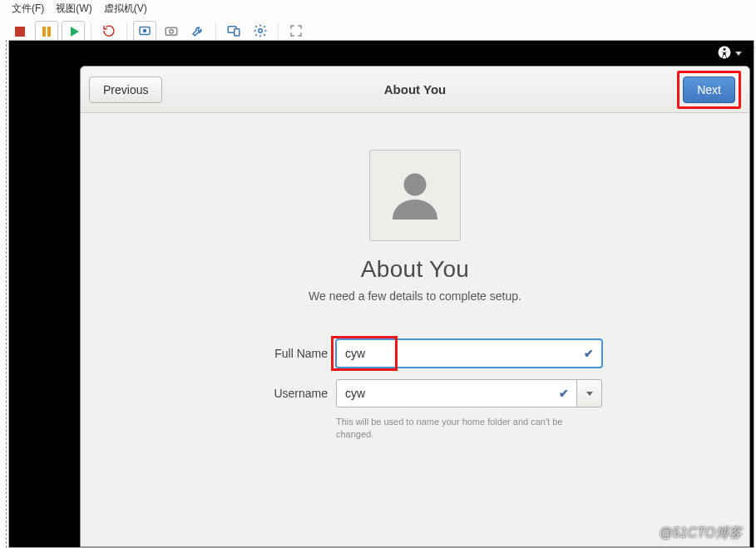 This screenshot has width=756, height=548. What do you see at coordinates (73, 8) in the screenshot?
I see `menu-view: 视图(W)` at bounding box center [73, 8].